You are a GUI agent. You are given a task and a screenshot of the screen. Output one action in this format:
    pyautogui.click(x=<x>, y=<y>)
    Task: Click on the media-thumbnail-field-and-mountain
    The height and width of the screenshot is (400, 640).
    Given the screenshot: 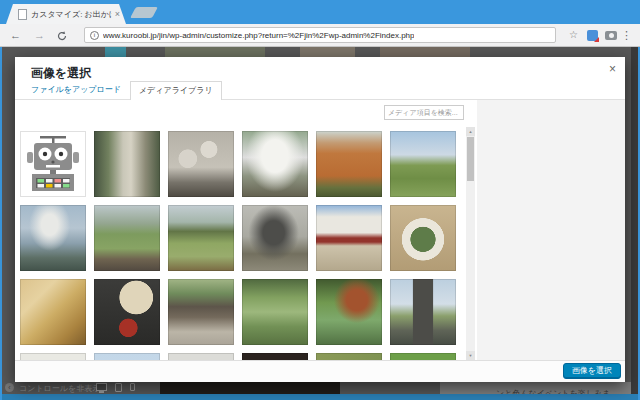 What is the action you would take?
    pyautogui.click(x=201, y=238)
    